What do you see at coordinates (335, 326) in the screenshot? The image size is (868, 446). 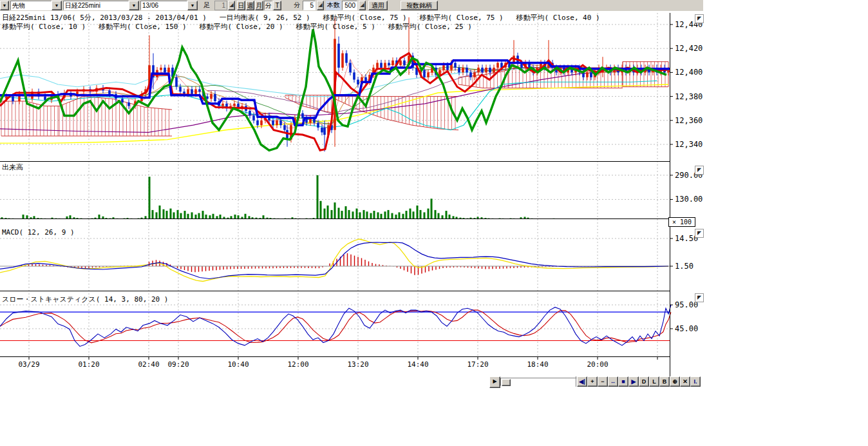 I see `stoch-d-line` at bounding box center [335, 326].